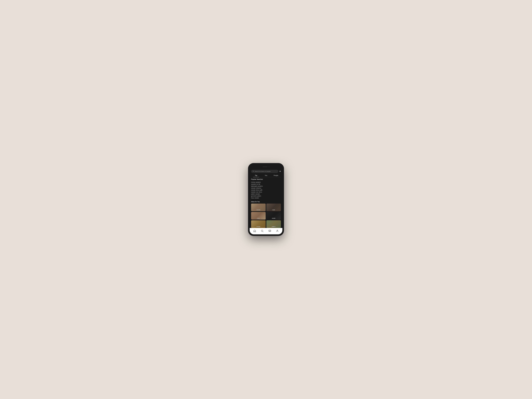 Image resolution: width=532 pixels, height=399 pixels. What do you see at coordinates (266, 189) in the screenshot?
I see `popular-searches-section: Popular Searches chunky sweaters sweater…` at bounding box center [266, 189].